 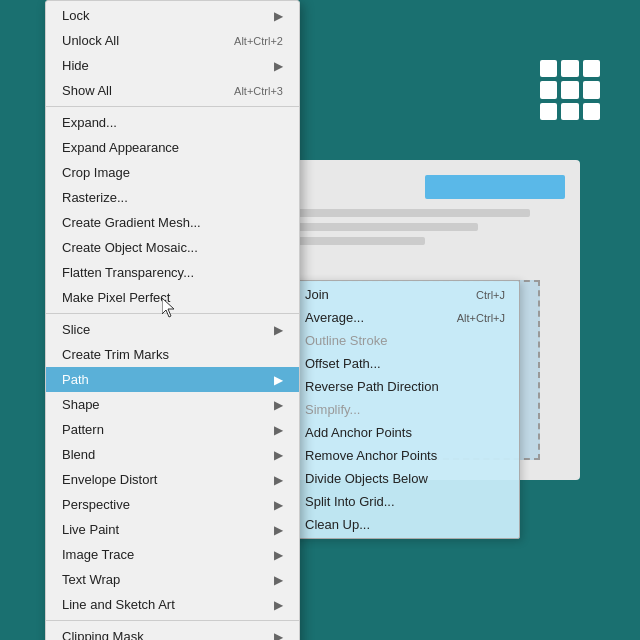 What do you see at coordinates (132, 222) in the screenshot?
I see `menu-item-label: Create Gradient Mesh...` at bounding box center [132, 222].